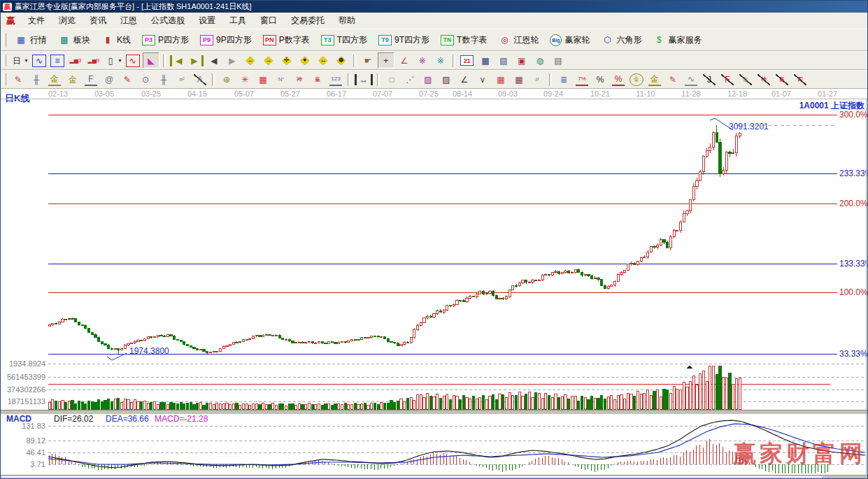 The height and width of the screenshot is (479, 868). Describe the element at coordinates (308, 21) in the screenshot. I see `menu-item-8: 交易委托` at that location.